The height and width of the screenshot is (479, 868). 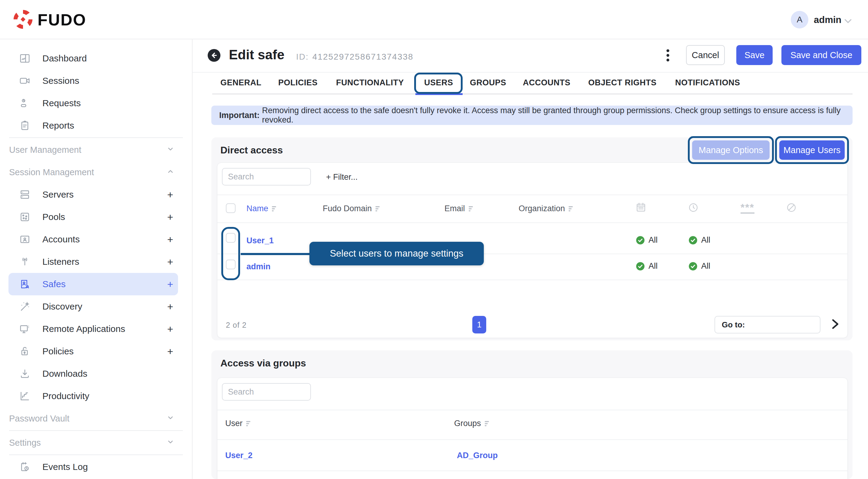 What do you see at coordinates (298, 83) in the screenshot?
I see `tab-policies: POLICIES` at bounding box center [298, 83].